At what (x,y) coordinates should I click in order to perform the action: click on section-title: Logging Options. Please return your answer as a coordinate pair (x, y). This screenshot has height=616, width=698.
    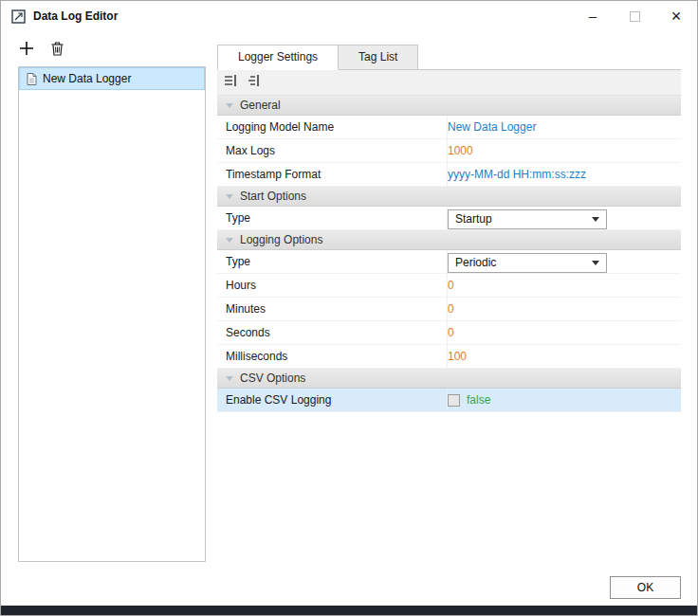
    Looking at the image, I should click on (281, 240).